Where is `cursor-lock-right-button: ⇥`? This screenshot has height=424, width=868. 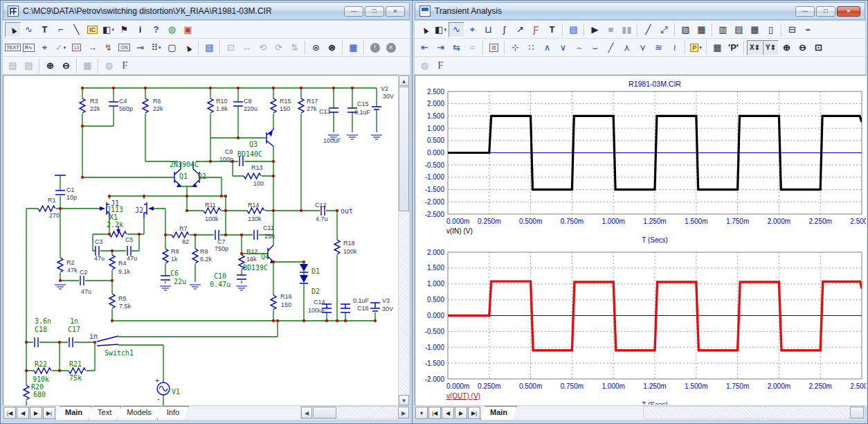
cursor-lock-right-button: ⇥ is located at coordinates (440, 48).